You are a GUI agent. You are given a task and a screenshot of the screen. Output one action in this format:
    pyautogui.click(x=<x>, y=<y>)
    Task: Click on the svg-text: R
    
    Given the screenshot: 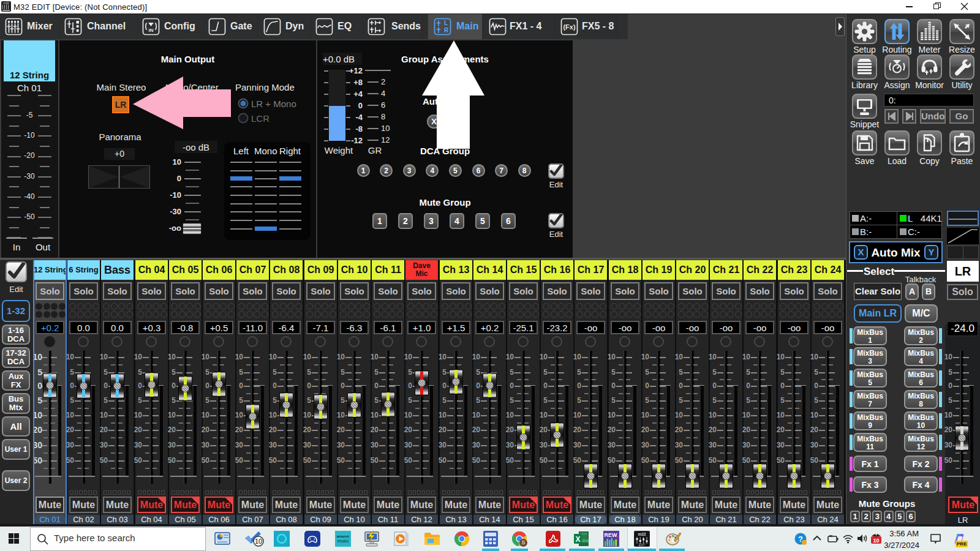 What is the action you would take?
    pyautogui.click(x=447, y=31)
    